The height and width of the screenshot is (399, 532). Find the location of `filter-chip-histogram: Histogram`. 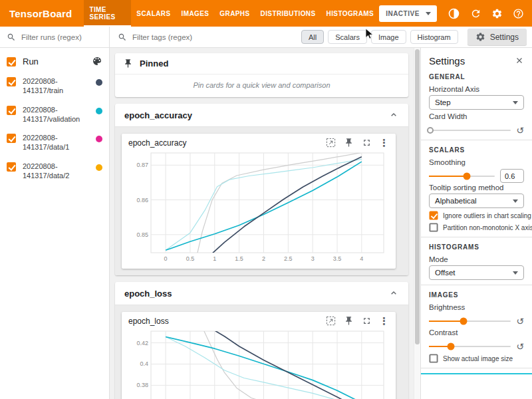

filter-chip-histogram: Histogram is located at coordinates (434, 37).